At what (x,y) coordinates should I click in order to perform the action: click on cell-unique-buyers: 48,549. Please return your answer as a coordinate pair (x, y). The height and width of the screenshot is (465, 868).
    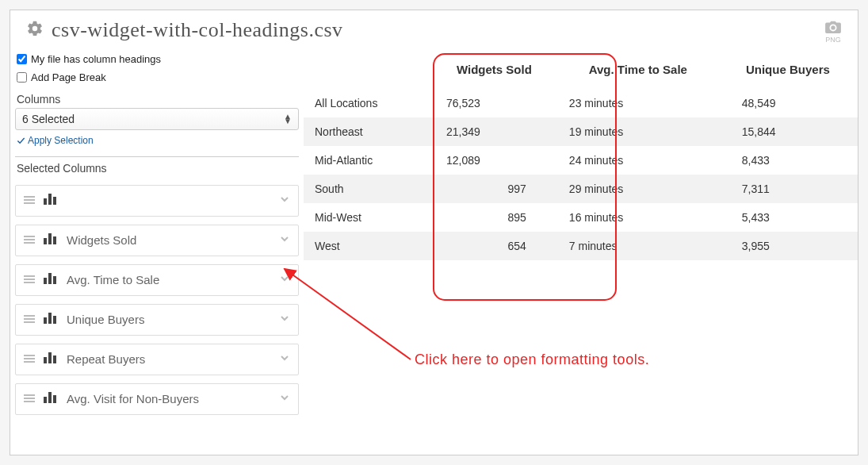
    Looking at the image, I should click on (788, 103).